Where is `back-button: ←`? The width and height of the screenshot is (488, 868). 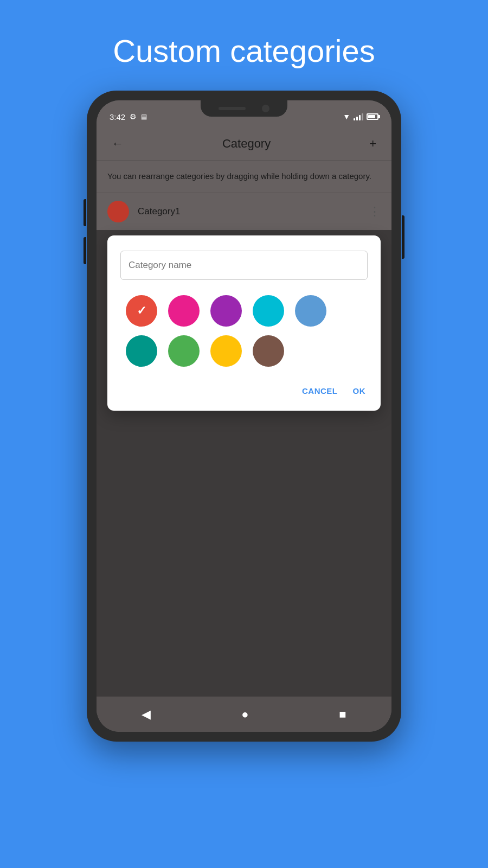 back-button: ← is located at coordinates (118, 144).